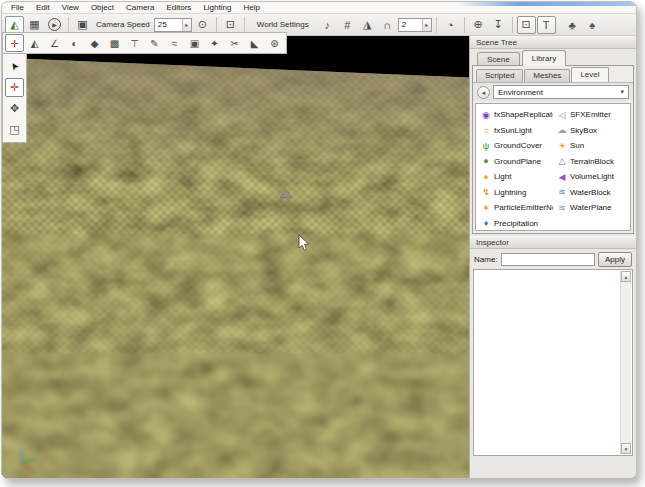 This screenshot has width=645, height=487. What do you see at coordinates (14, 88) in the screenshot?
I see `gizmo-tool-button: ✛` at bounding box center [14, 88].